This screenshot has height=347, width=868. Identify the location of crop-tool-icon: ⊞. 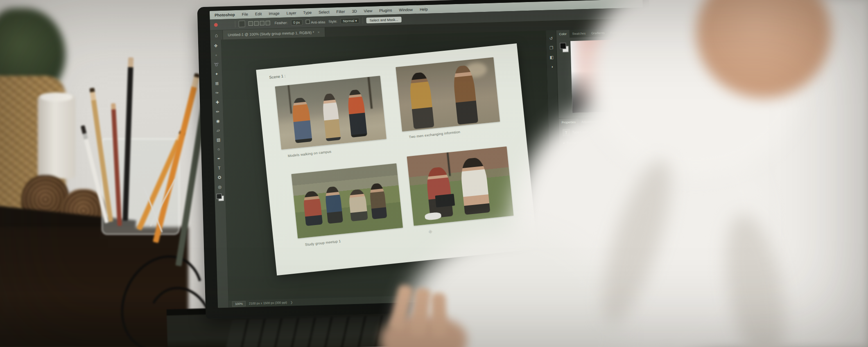
(217, 83).